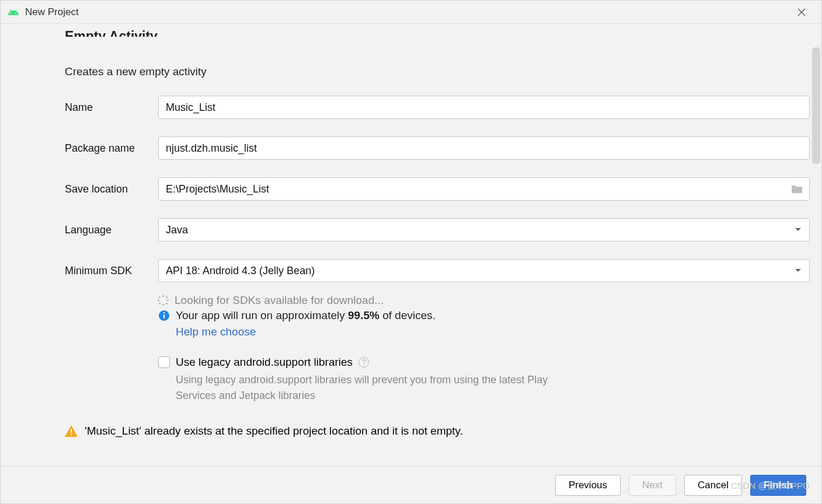  Describe the element at coordinates (484, 107) in the screenshot. I see `name-input` at that location.